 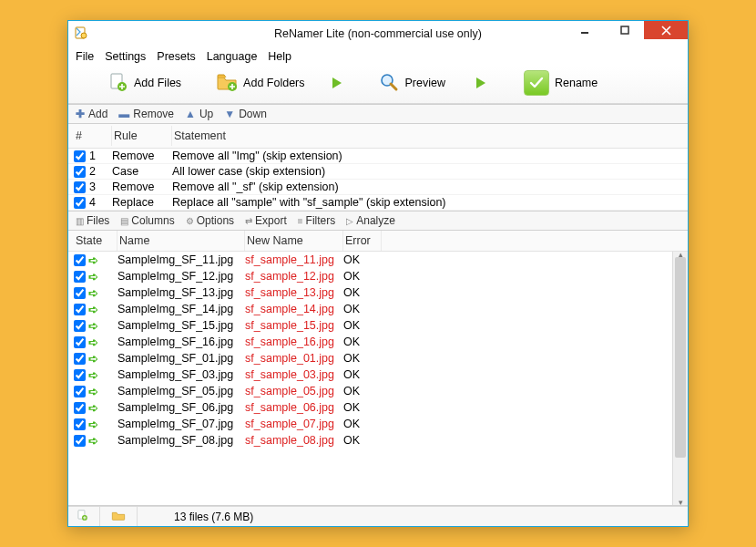 I want to click on file-row: ➪SampleImg_SF_15.jpgsf_sample_15.jpgOK, so click(x=370, y=325).